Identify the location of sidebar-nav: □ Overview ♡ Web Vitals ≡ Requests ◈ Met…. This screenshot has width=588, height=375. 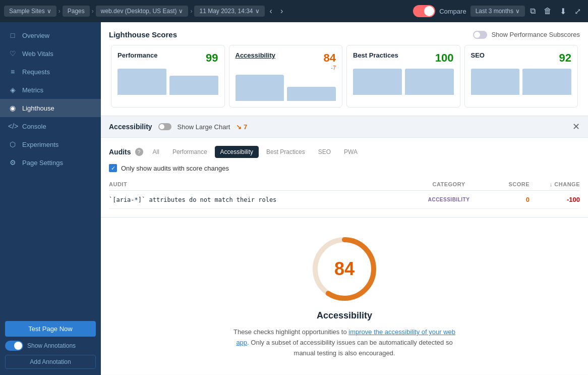
(50, 169).